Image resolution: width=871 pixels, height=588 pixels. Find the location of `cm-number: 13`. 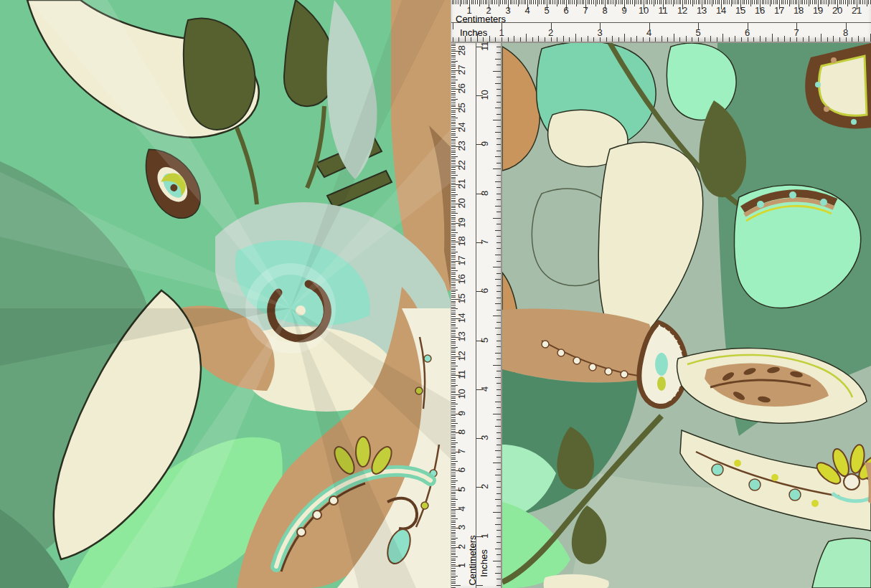

cm-number: 13 is located at coordinates (462, 337).